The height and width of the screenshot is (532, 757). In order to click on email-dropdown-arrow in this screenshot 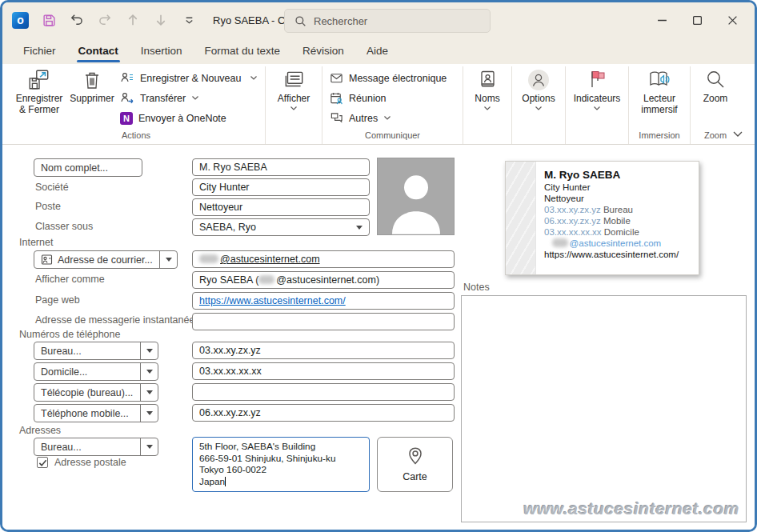, I will do `click(168, 259)`.